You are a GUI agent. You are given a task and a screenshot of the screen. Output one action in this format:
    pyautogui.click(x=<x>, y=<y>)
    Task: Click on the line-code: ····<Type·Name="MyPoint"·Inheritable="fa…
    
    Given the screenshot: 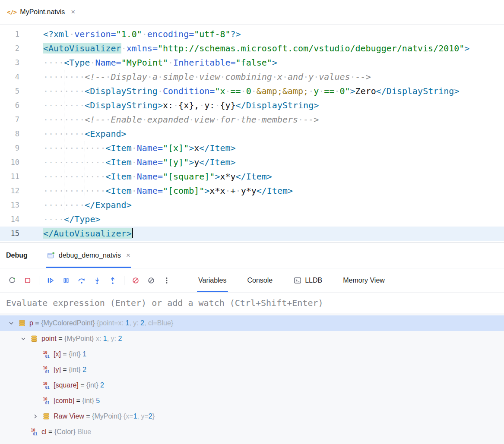 What is the action you would take?
    pyautogui.click(x=149, y=63)
    